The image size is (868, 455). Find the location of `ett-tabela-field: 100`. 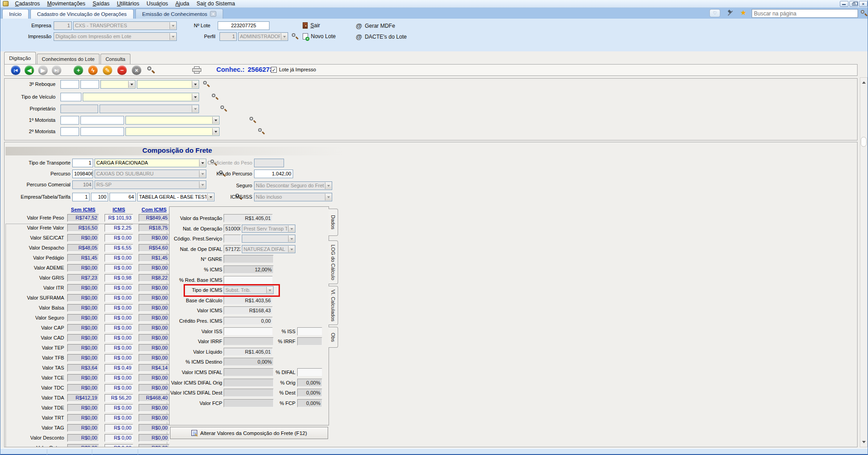

ett-tabela-field: 100 is located at coordinates (100, 197).